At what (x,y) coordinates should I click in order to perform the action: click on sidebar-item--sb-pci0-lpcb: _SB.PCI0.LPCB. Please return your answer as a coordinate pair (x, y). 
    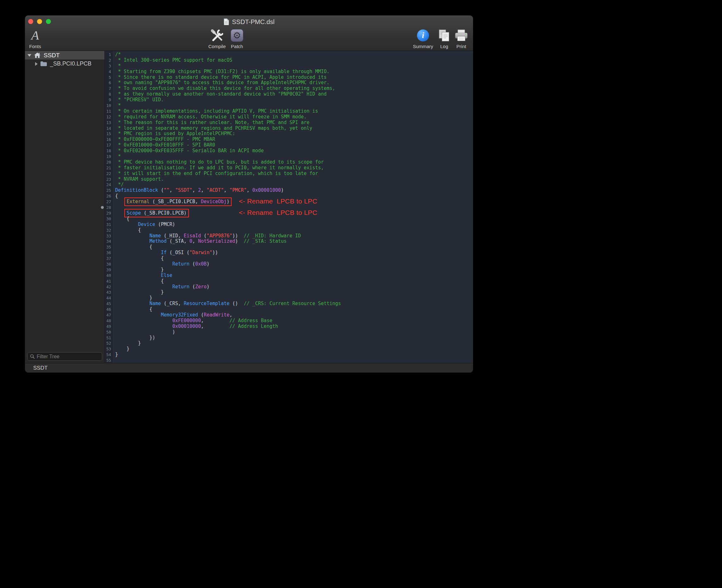
    Looking at the image, I should click on (65, 64).